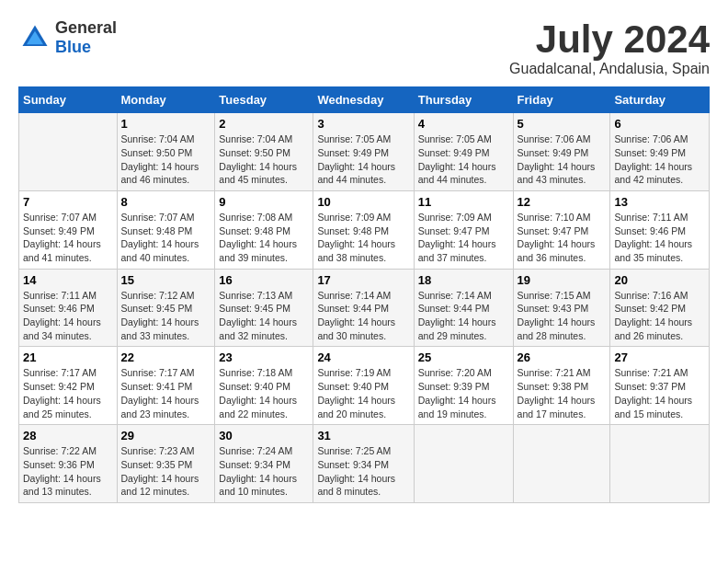 The image size is (728, 563). Describe the element at coordinates (166, 357) in the screenshot. I see `day-number: 22` at that location.